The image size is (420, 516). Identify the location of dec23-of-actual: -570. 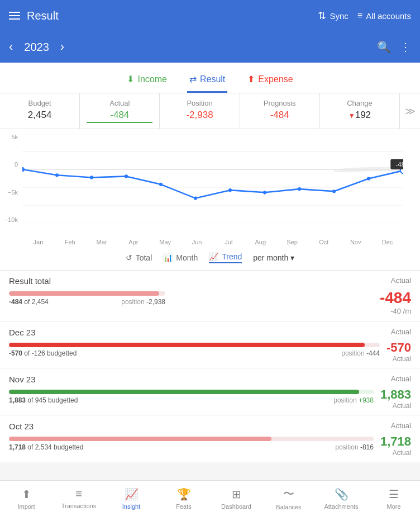
(16, 353).